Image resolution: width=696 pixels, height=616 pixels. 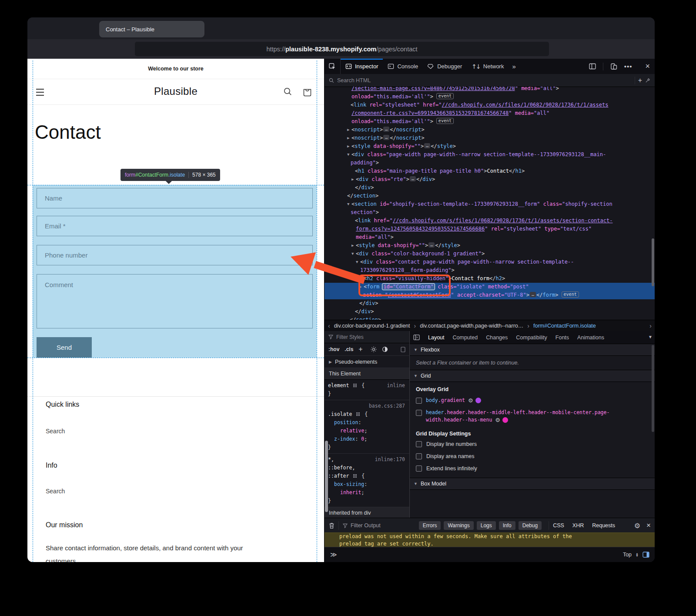 What do you see at coordinates (64, 347) in the screenshot?
I see `send-button: Send` at bounding box center [64, 347].